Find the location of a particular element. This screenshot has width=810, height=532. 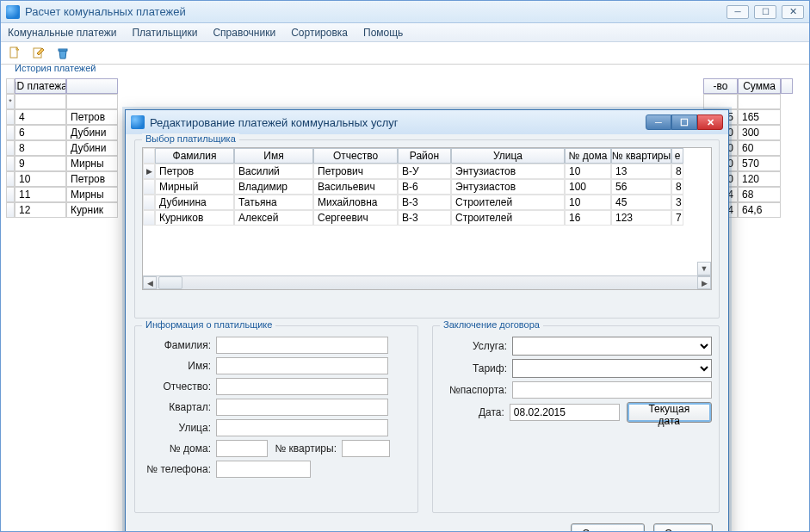

scroll-thumb is located at coordinates (170, 282).